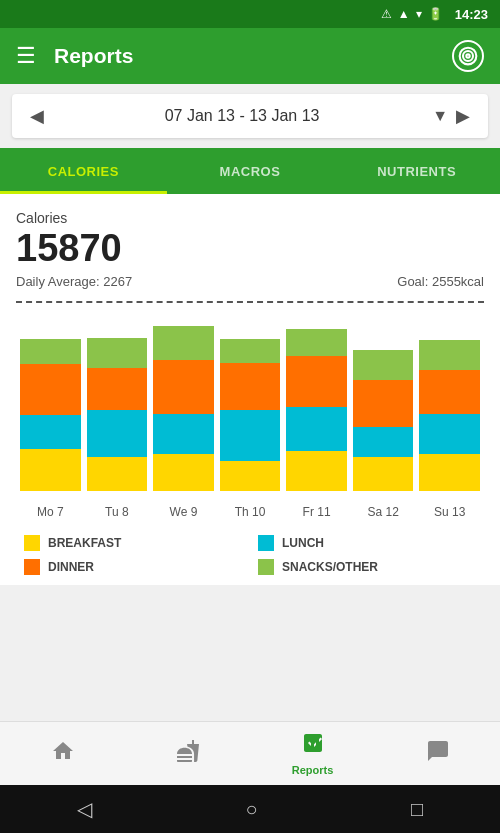  Describe the element at coordinates (313, 770) in the screenshot. I see `reports-nav-label: Reports` at that location.